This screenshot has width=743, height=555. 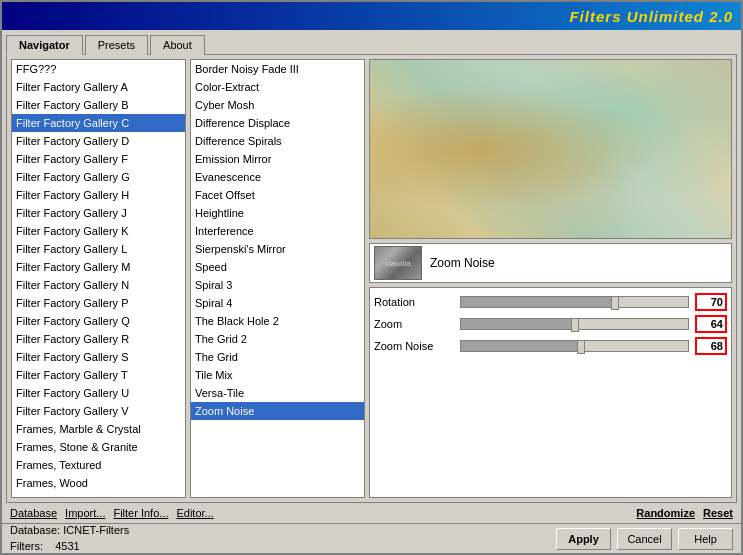 What do you see at coordinates (550, 302) in the screenshot?
I see `param-row: Rotation70` at bounding box center [550, 302].